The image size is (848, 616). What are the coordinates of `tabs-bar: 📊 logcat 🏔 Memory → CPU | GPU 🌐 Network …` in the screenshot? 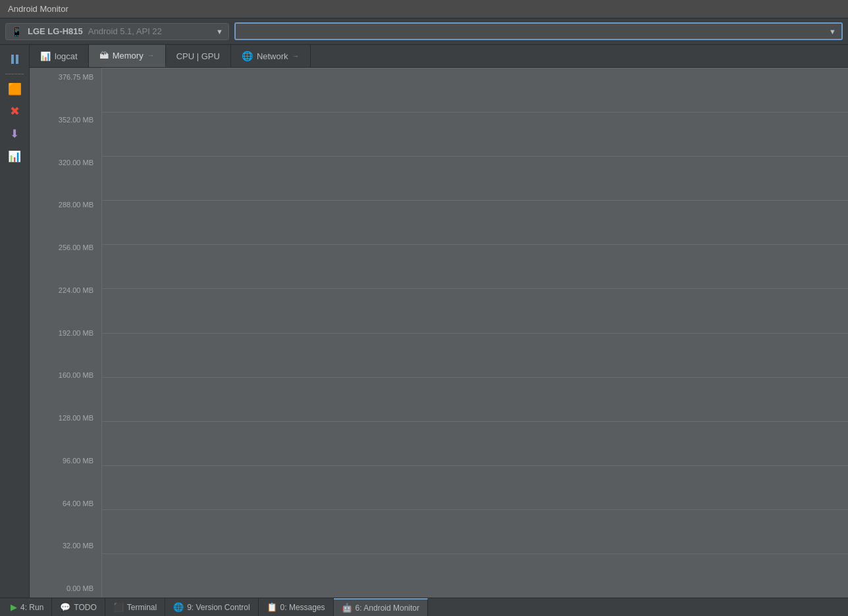 It's located at (438, 57).